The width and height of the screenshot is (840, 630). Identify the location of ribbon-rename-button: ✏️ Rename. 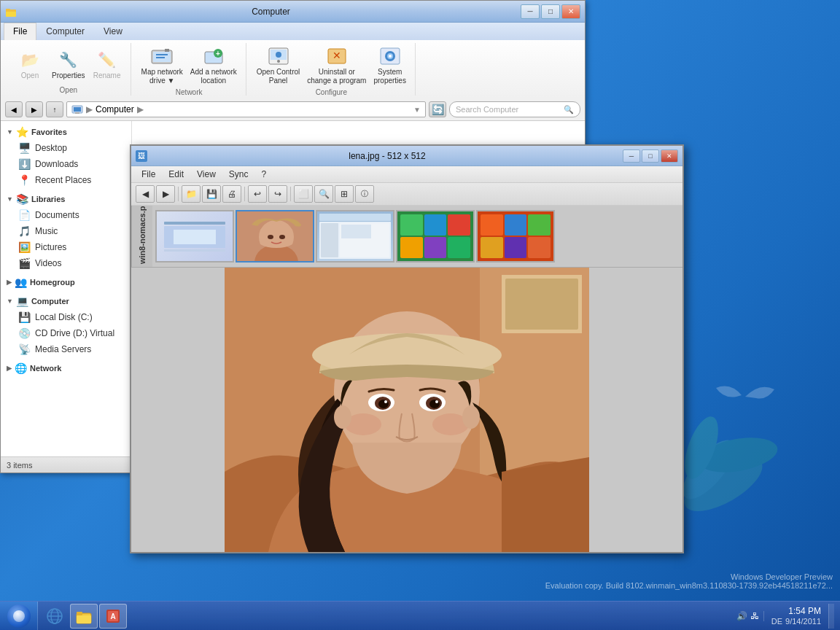
(107, 64).